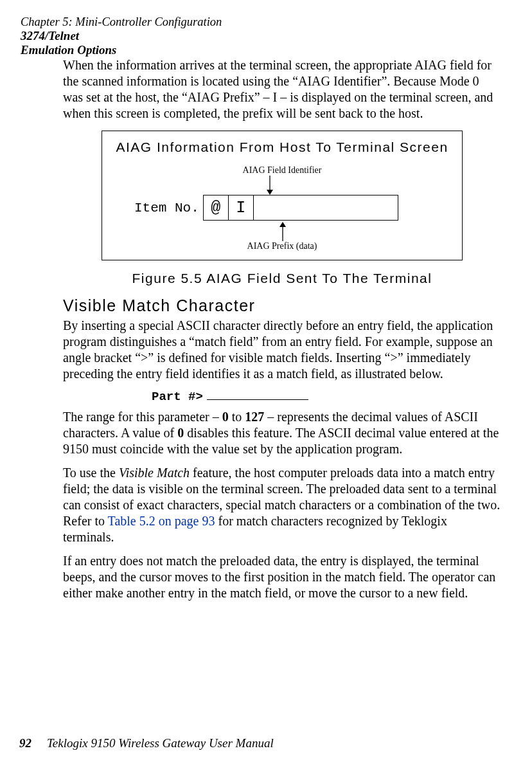  Describe the element at coordinates (226, 417) in the screenshot. I see `p3-b1: 0` at that location.